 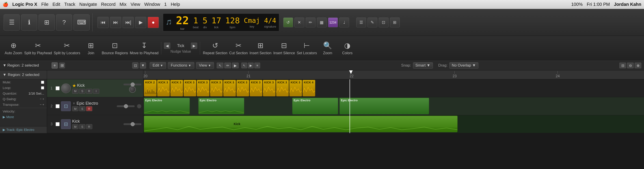 I want to click on track-1-mute-button: M, so click(x=76, y=91).